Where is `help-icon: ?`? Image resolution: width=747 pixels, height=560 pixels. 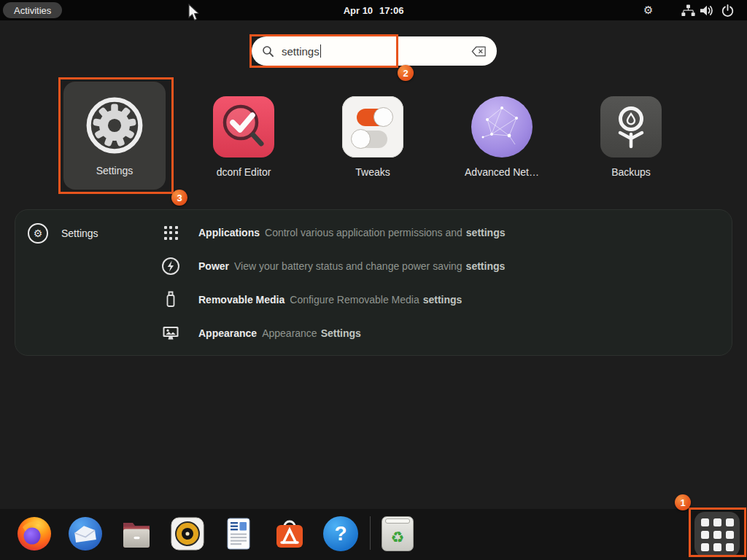
help-icon: ? is located at coordinates (341, 534).